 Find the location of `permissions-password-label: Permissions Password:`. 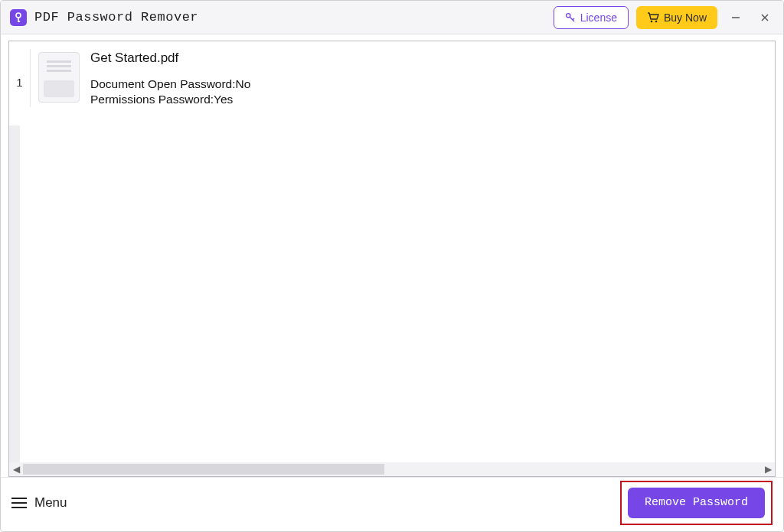

permissions-password-label: Permissions Password: is located at coordinates (152, 100).